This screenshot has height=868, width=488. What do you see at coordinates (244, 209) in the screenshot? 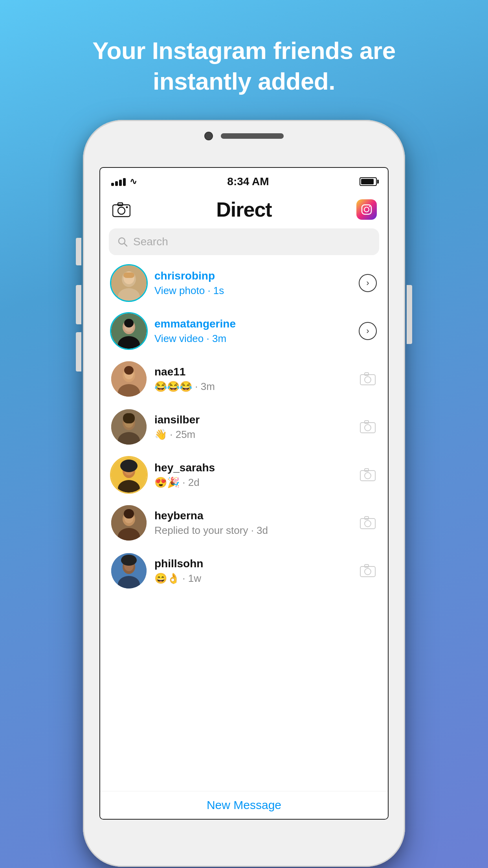
I see `app-header: Direct` at bounding box center [244, 209].